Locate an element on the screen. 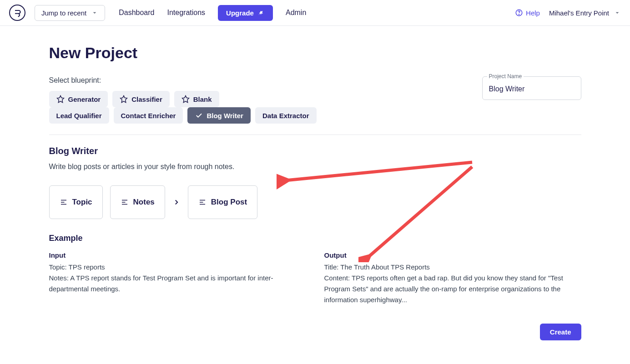  blueprint-generator: Generator is located at coordinates (79, 99).